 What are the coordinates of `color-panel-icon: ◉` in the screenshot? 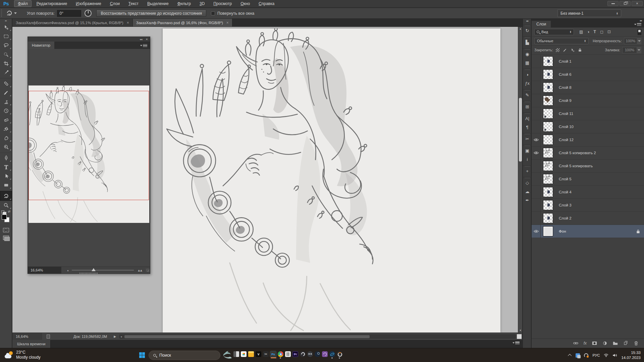 It's located at (527, 53).